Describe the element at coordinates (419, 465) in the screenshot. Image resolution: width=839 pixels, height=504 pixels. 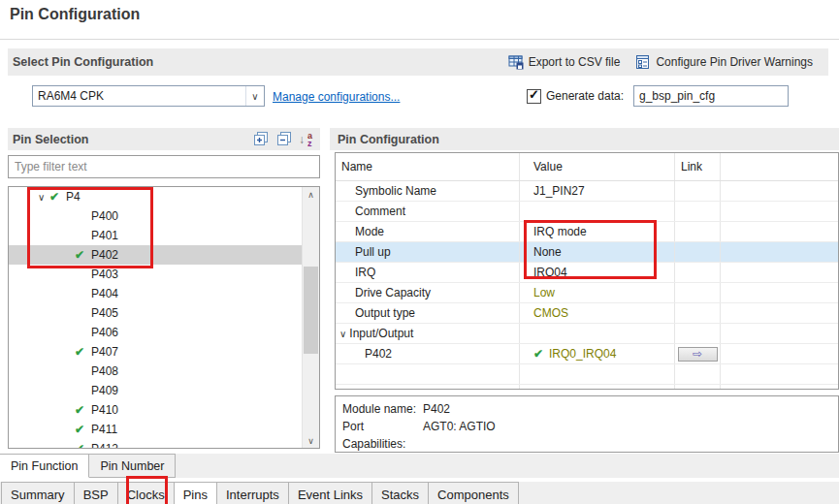
I see `view-tab-bar: Pin Function Pin Number` at that location.